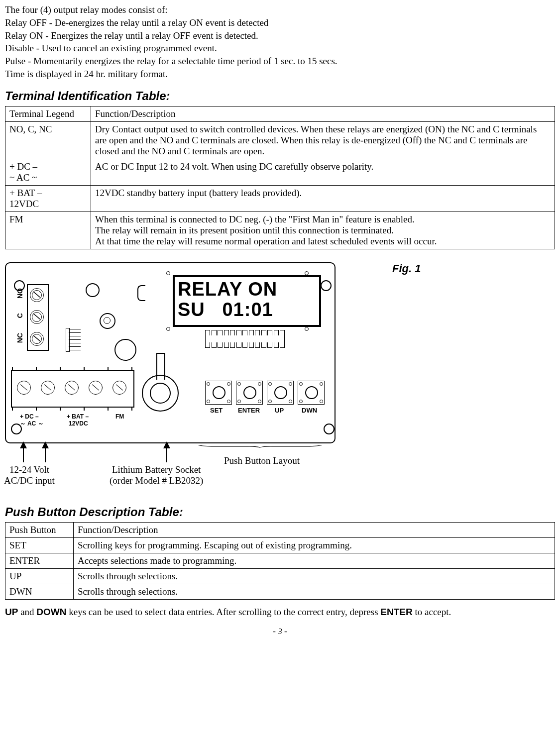 The image size is (560, 742). What do you see at coordinates (29, 475) in the screenshot?
I see `callout-input: 12-24 Volt AC/DC input` at bounding box center [29, 475].